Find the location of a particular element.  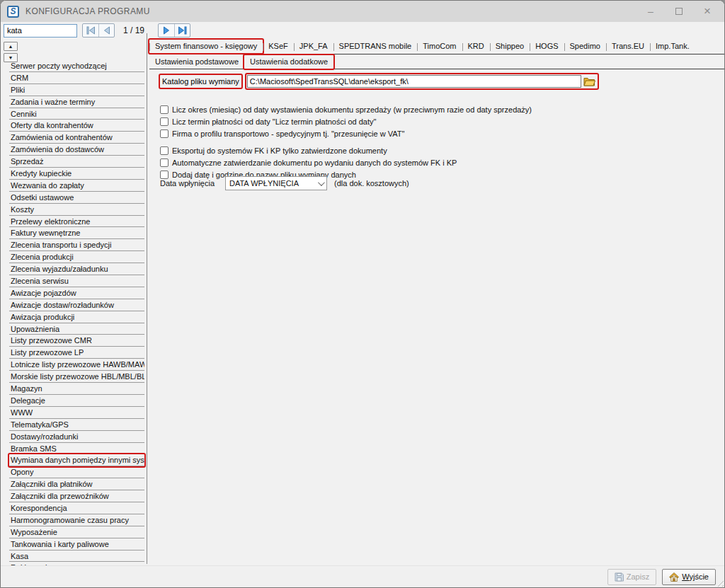

sidebar-item: Odsetki ustawowe is located at coordinates (76, 198).